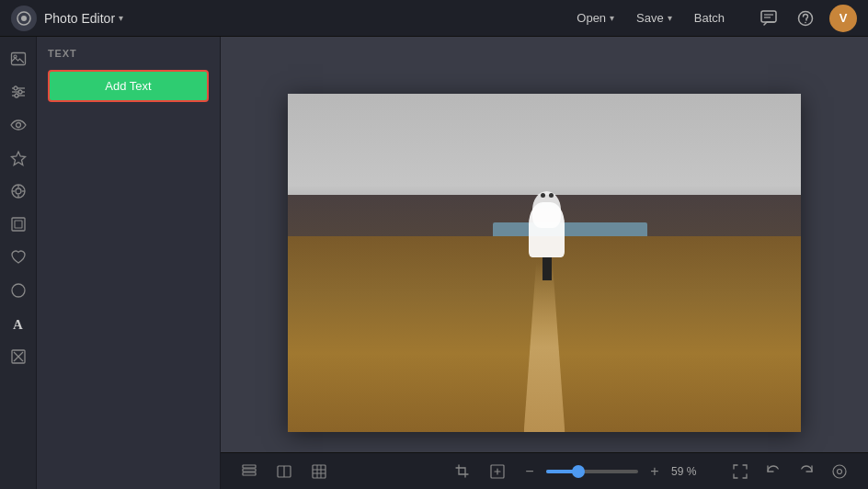  What do you see at coordinates (806, 18) in the screenshot?
I see `topbar-right: V` at bounding box center [806, 18].